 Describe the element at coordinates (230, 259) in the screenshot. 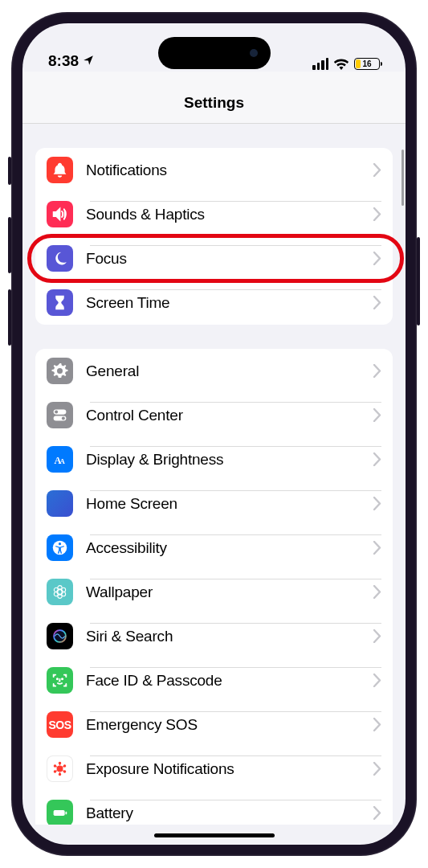

I see `row-label: Focus` at that location.